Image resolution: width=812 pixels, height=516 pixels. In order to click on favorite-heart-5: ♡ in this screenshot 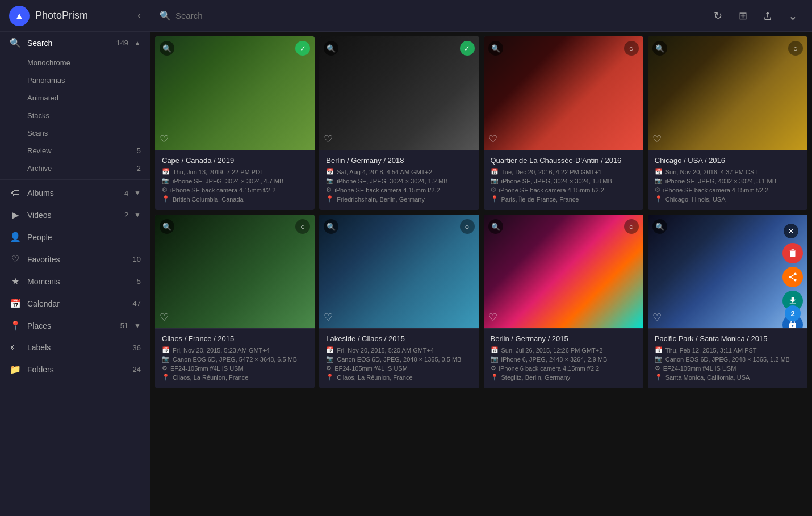, I will do `click(164, 317)`.